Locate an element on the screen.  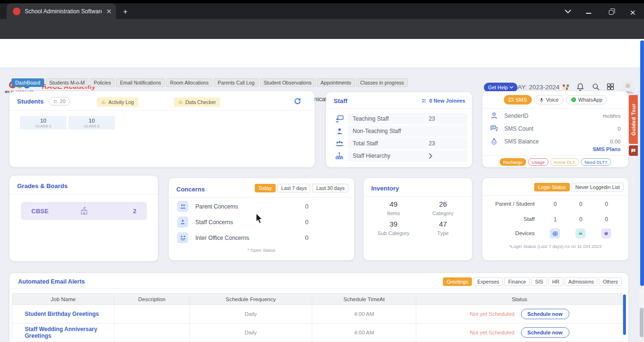
tab-title: School Administration Software is located at coordinates (63, 11).